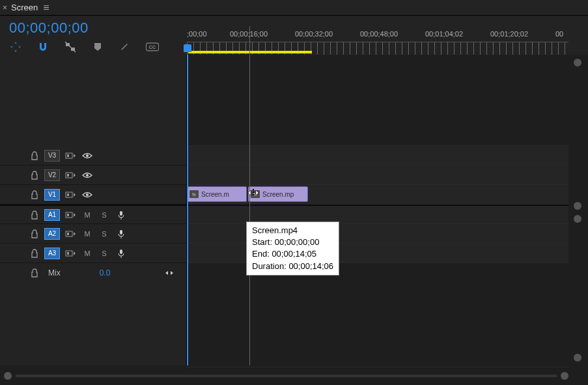  I want to click on ruler-tick-label: 00;01;04;02, so click(444, 34).